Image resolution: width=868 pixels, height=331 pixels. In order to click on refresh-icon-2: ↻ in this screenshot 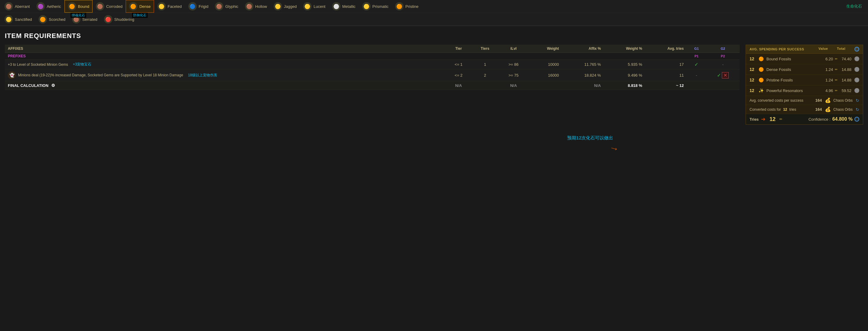, I will do `click(857, 109)`.